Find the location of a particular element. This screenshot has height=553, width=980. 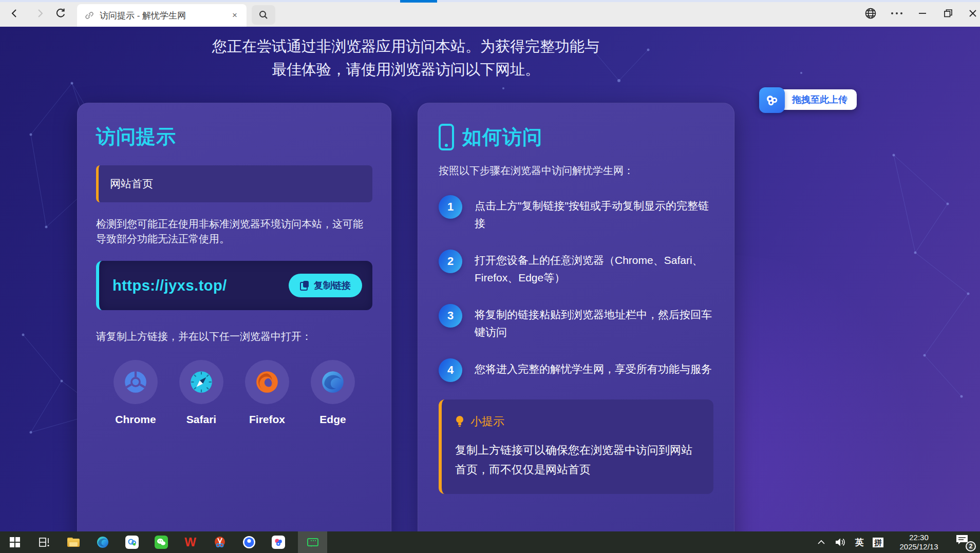

language-indicator: 英 is located at coordinates (860, 542).